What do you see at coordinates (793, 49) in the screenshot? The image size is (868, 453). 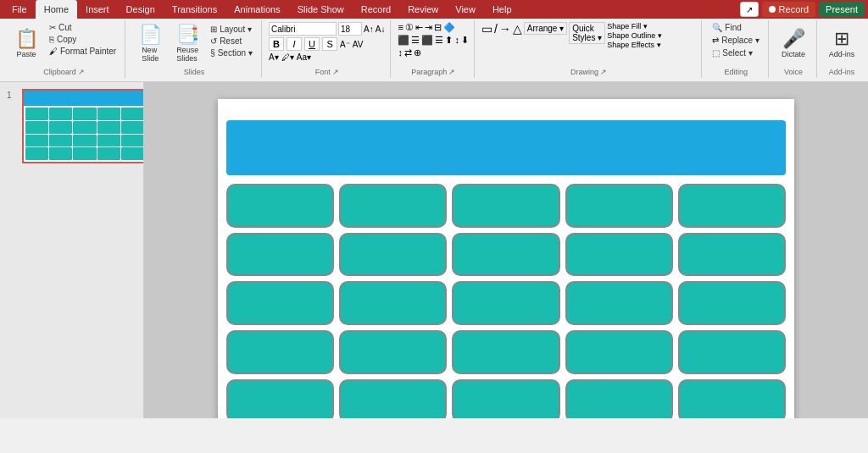 I see `voice-group: 🎤 Dictate Voice` at bounding box center [793, 49].